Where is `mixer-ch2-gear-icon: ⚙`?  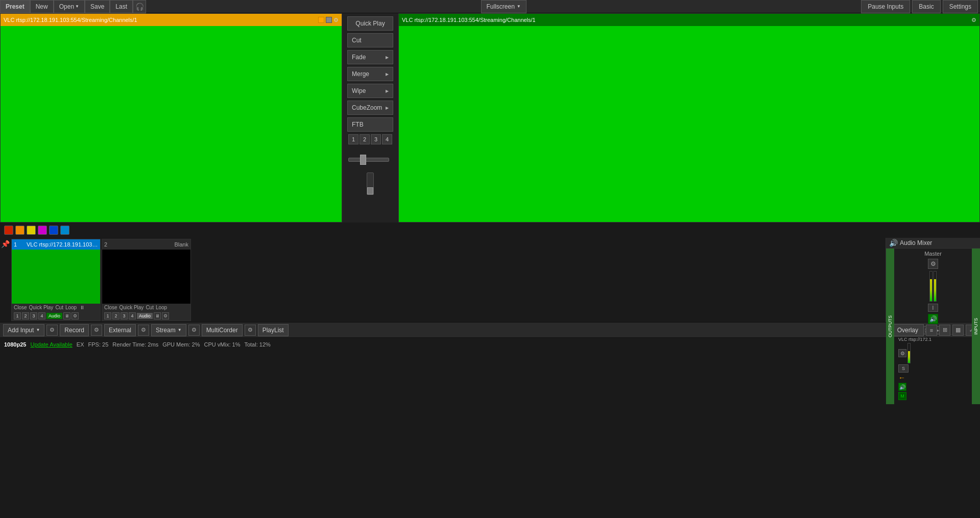 mixer-ch2-gear-icon: ⚙ is located at coordinates (902, 353).